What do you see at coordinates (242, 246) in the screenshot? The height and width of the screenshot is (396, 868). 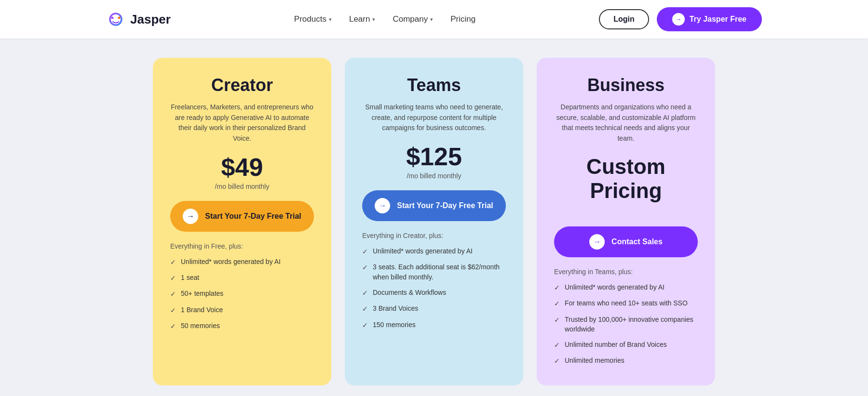 I see `creator-features-intro: Everything in Free, plus:` at bounding box center [242, 246].